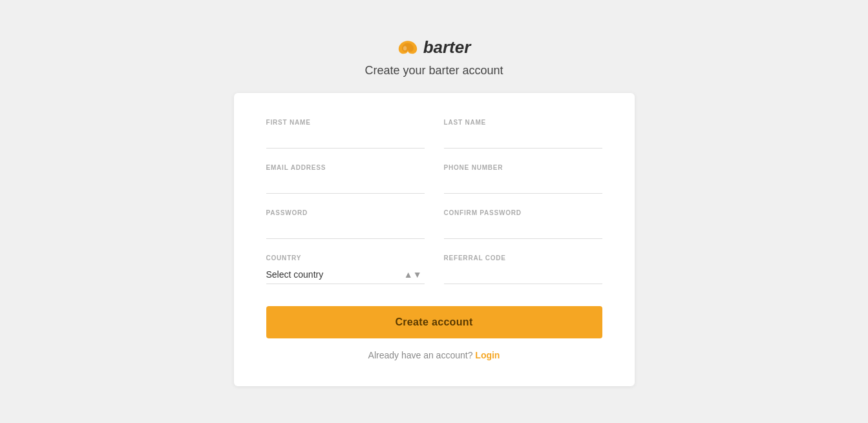 The width and height of the screenshot is (868, 423). Describe the element at coordinates (524, 213) in the screenshot. I see `confirm-password-label: CONFIRM PASSWORD` at that location.